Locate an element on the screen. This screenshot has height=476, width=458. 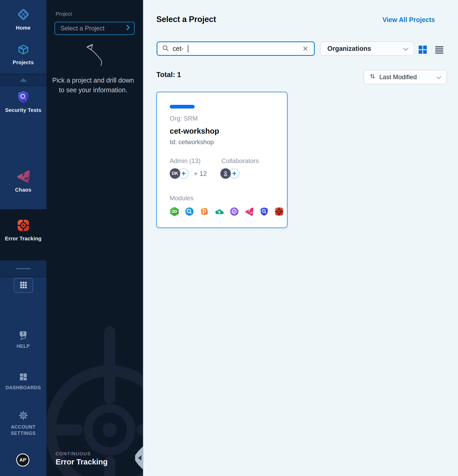
sidebar-item-label: Chaos is located at coordinates (23, 190).